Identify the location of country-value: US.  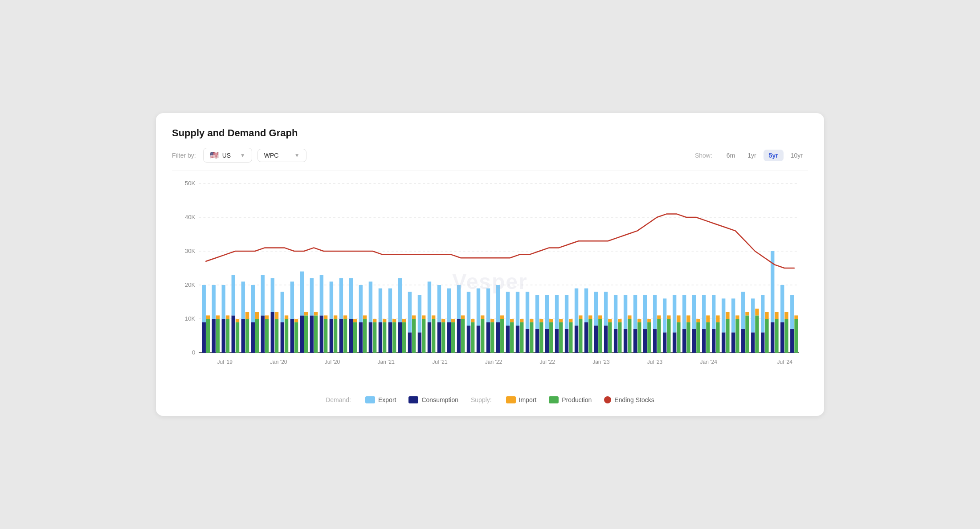
(226, 155).